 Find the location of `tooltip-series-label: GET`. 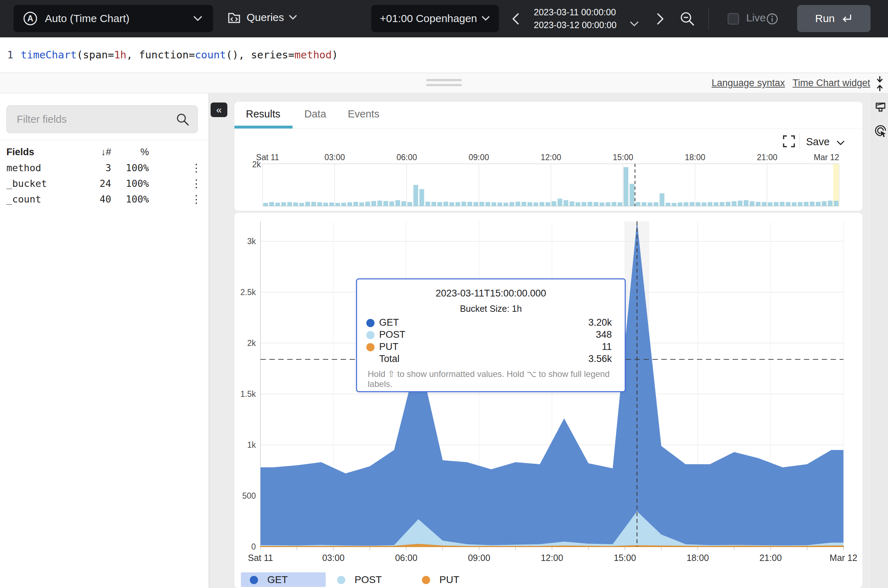

tooltip-series-label: GET is located at coordinates (389, 322).